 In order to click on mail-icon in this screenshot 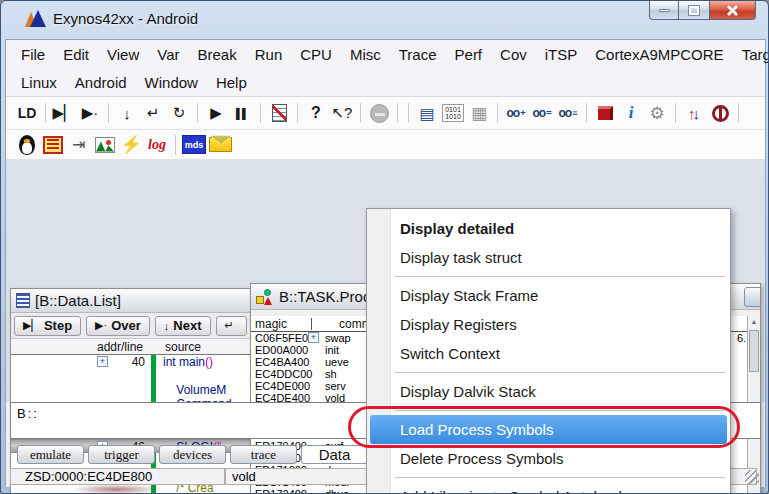, I will do `click(220, 145)`.